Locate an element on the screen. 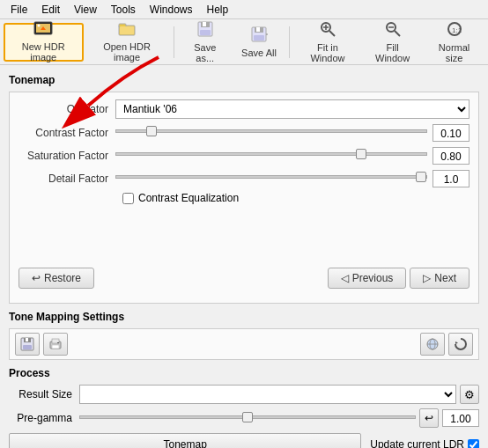 The width and height of the screenshot is (488, 448). pregamma-row: Pre-gamma ↩ 1.00 is located at coordinates (244, 418).